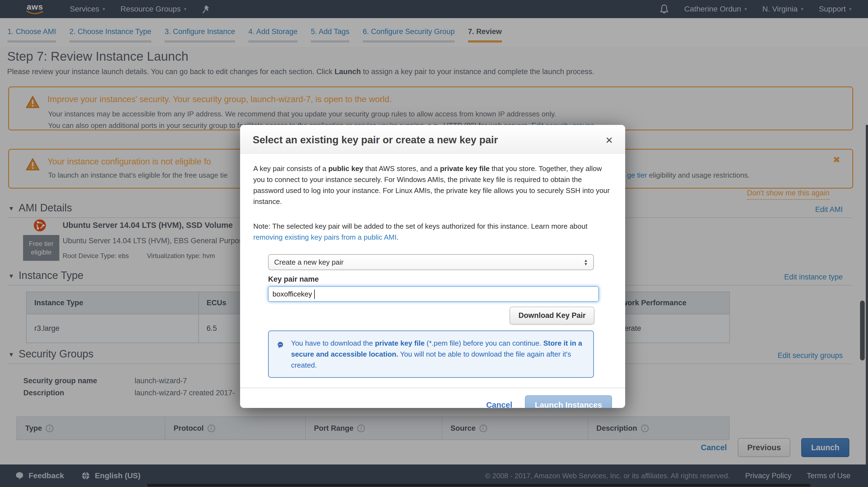  Describe the element at coordinates (433, 398) in the screenshot. I see `modal-footer: Cancel Launch Instances` at that location.